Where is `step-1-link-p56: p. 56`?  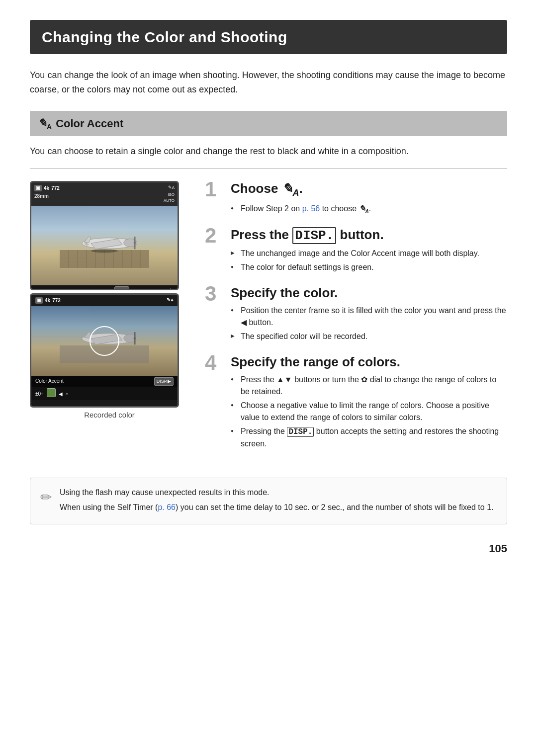 step-1-link-p56: p. 56 is located at coordinates (311, 209).